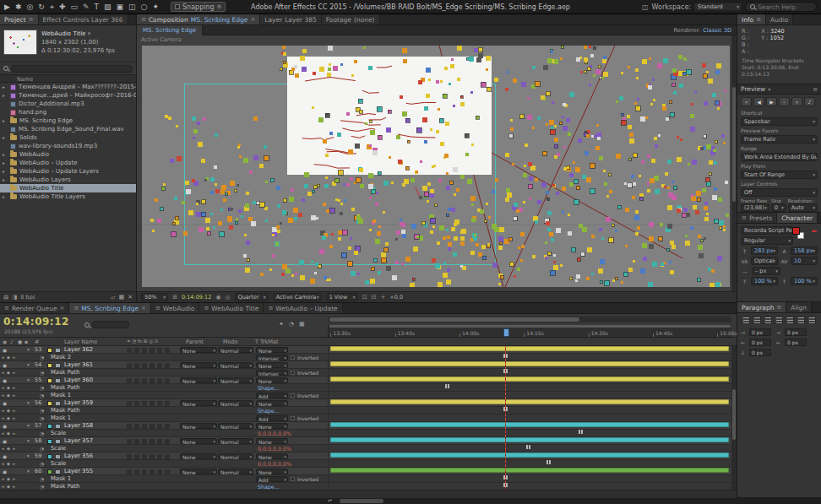  I want to click on mode-select: Normal, so click(236, 380).